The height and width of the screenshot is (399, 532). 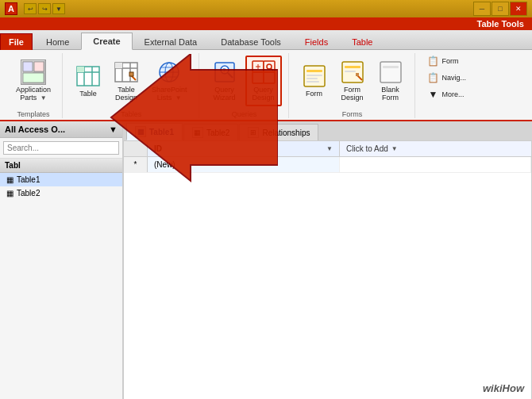 What do you see at coordinates (327, 165) in the screenshot?
I see `table-row: * (New)` at bounding box center [327, 165].